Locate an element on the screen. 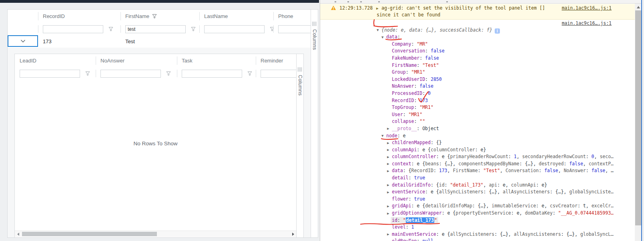  column-header-leadid: LeadID is located at coordinates (55, 61).